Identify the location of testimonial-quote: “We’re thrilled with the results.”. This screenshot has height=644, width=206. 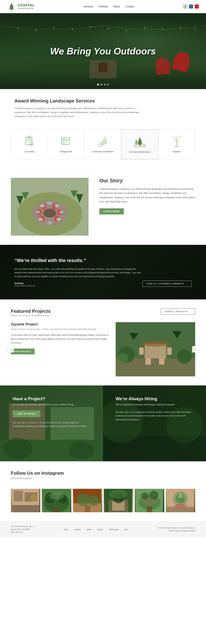
(103, 260).